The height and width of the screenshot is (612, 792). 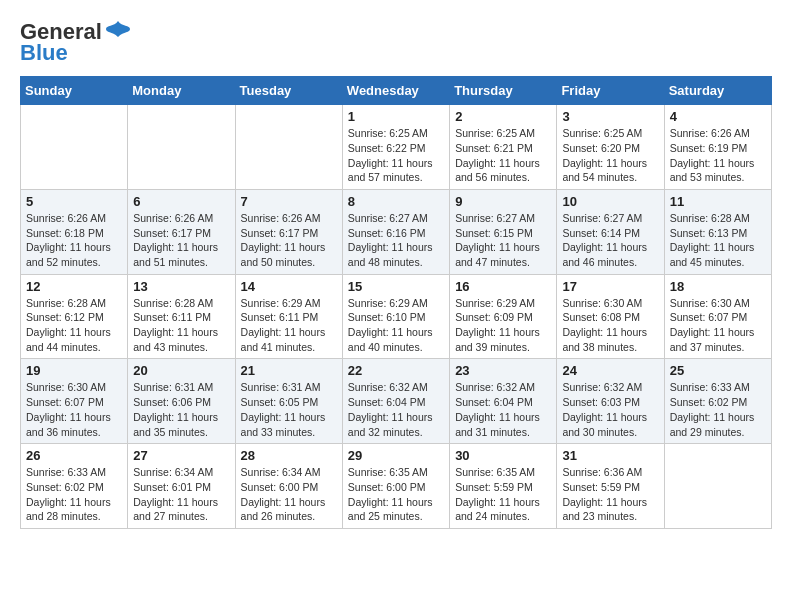 What do you see at coordinates (396, 316) in the screenshot?
I see `calendar-week-row: 12Sunrise: 6:28 AM Sunset: 6:12 PM Dayli…` at bounding box center [396, 316].